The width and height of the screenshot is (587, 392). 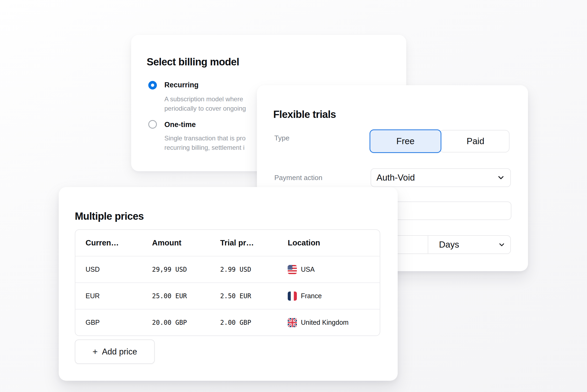 I want to click on billing-card-title: Select billing model, so click(x=193, y=62).